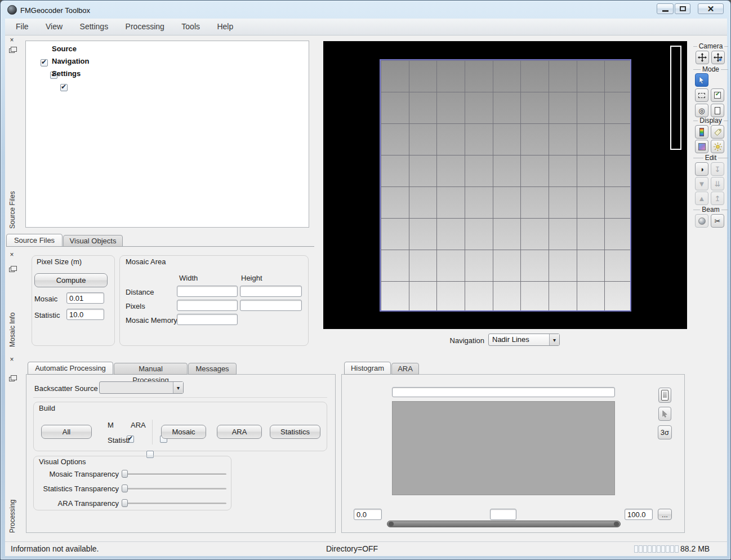  I want to click on beam-sphere-button, so click(702, 221).